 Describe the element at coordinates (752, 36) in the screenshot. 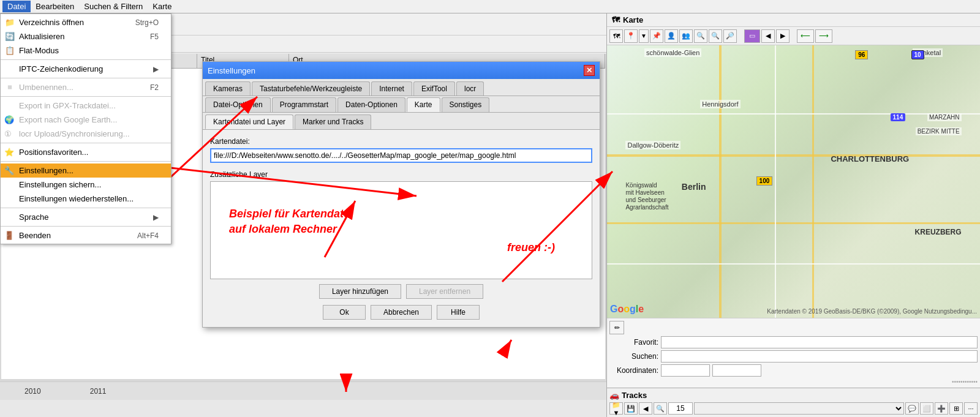

I see `map-btn-rect: ▭` at that location.